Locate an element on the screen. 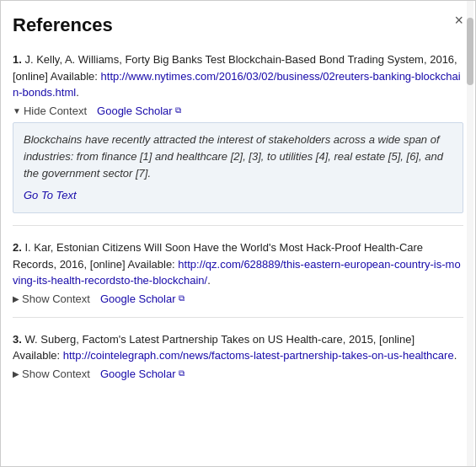 The width and height of the screenshot is (476, 467). context-toggle-arrow-2: ▶ is located at coordinates (16, 298).